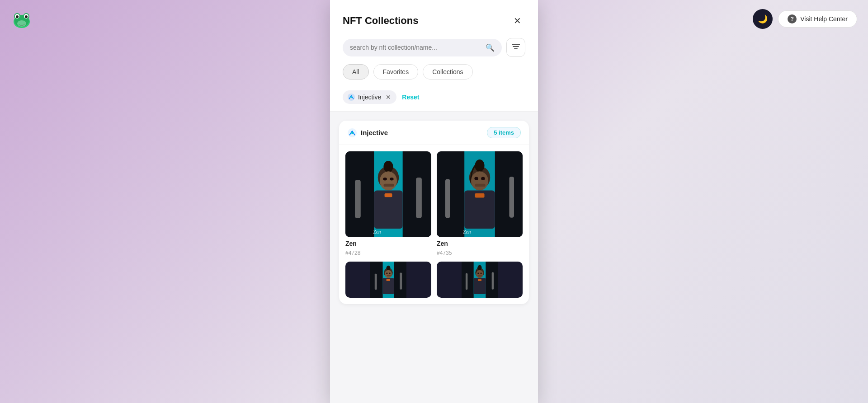 The height and width of the screenshot is (403, 868). Describe the element at coordinates (22, 20) in the screenshot. I see `logo` at that location.